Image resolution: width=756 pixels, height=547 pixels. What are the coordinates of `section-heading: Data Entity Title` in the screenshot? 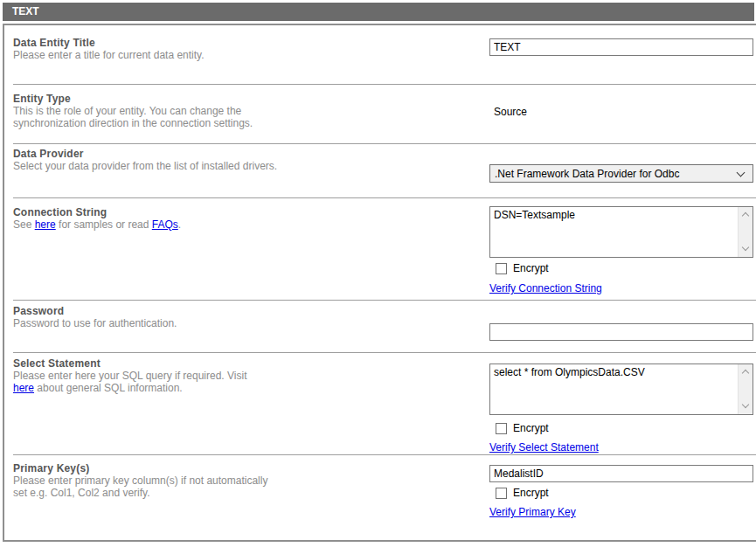 It's located at (205, 43).